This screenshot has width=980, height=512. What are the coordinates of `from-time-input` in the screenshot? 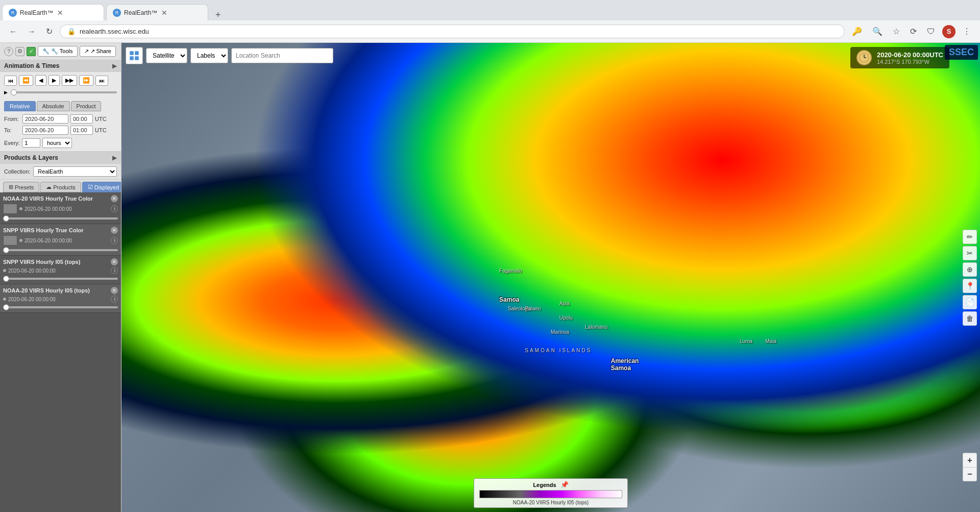 It's located at (82, 119).